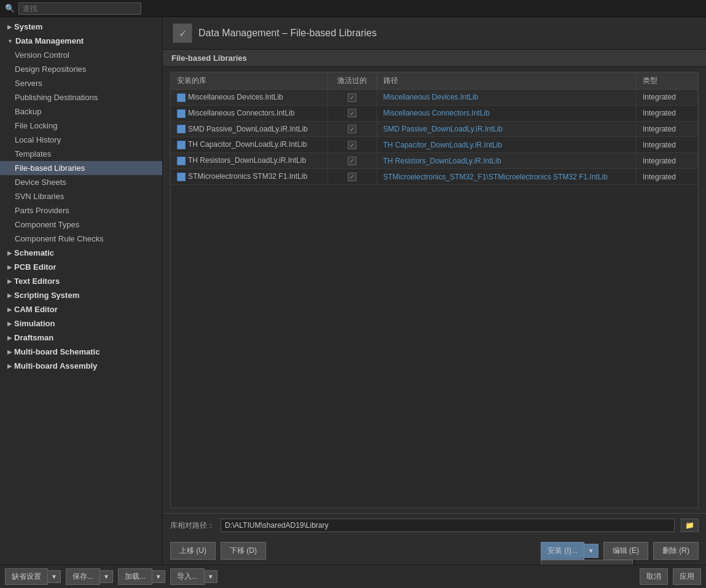  I want to click on sidebar-item-scripting-system: ▶ Scripting System, so click(81, 295).